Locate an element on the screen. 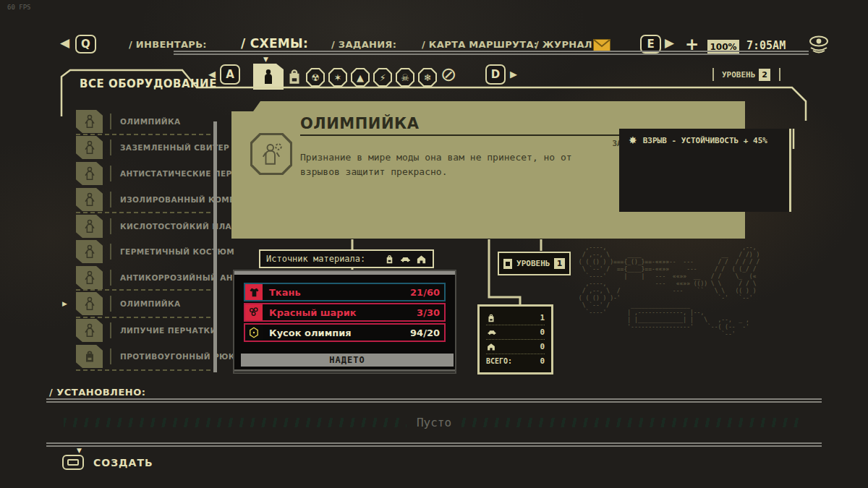 Image resolution: width=868 pixels, height=488 pixels. material-row-olympium-piece: Кусок олимпия 94/20 is located at coordinates (344, 333).